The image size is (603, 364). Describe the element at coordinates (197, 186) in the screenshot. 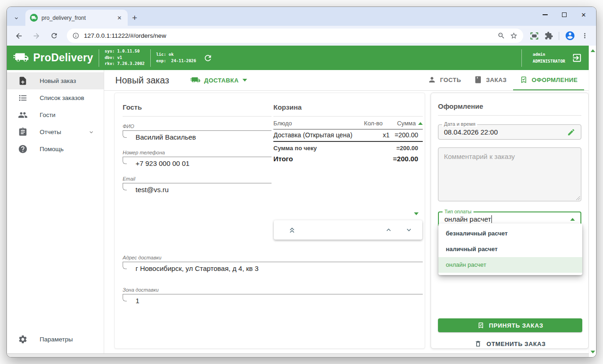

I see `email-field: Email test@vs.ru` at that location.